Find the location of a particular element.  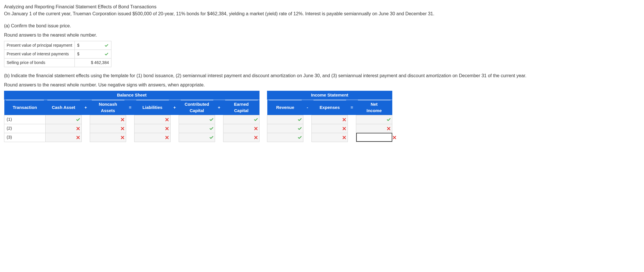

col-expenses: Expenses is located at coordinates (330, 107).